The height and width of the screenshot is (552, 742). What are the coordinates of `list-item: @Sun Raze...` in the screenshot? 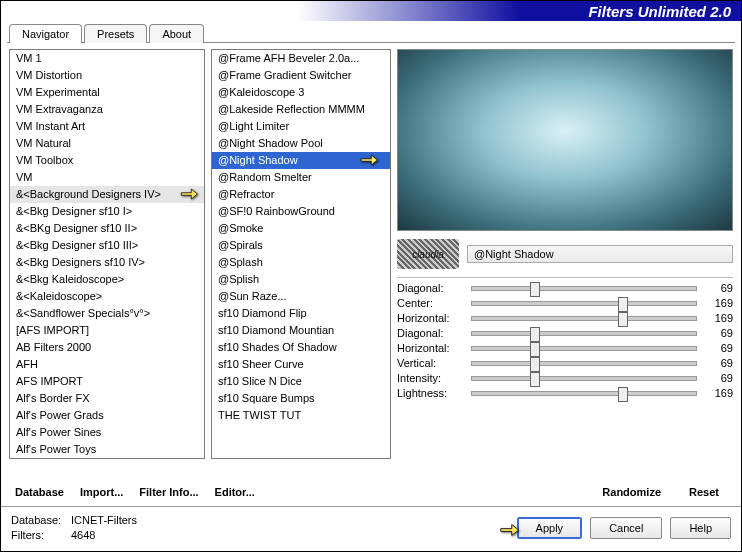 It's located at (301, 296).